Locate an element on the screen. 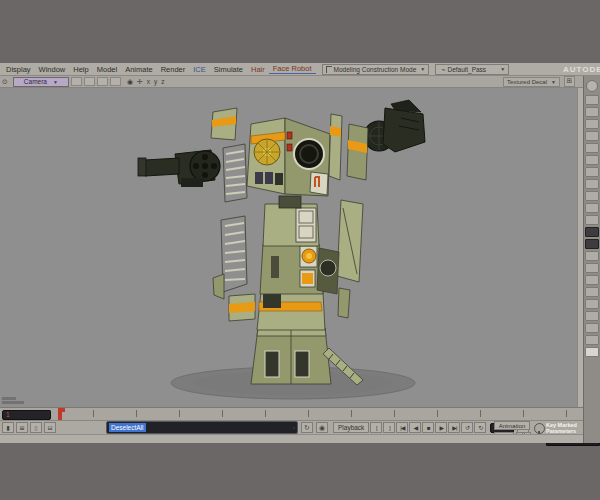  menu-model: Model is located at coordinates (107, 70).